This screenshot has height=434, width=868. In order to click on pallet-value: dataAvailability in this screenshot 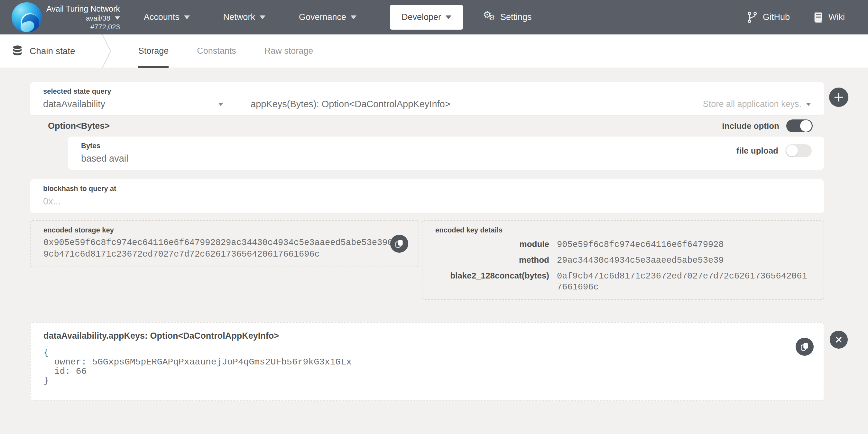, I will do `click(74, 104)`.